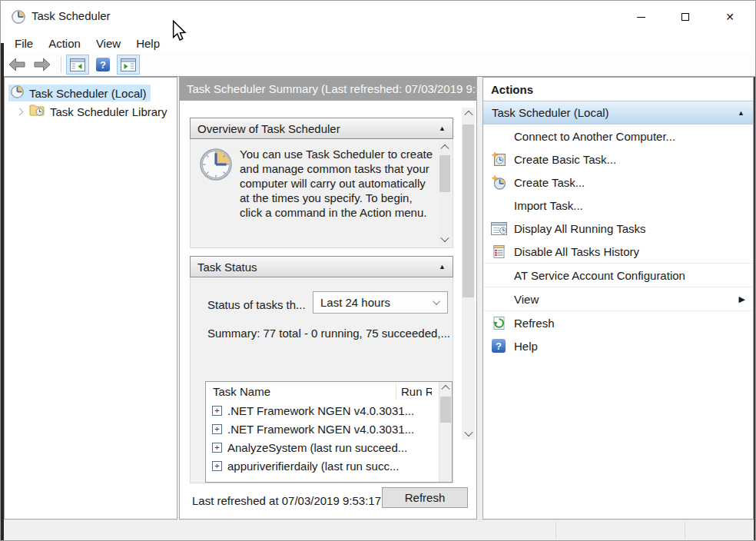 The height and width of the screenshot is (541, 756). What do you see at coordinates (436, 301) in the screenshot?
I see `chevron-down-icon` at bounding box center [436, 301].